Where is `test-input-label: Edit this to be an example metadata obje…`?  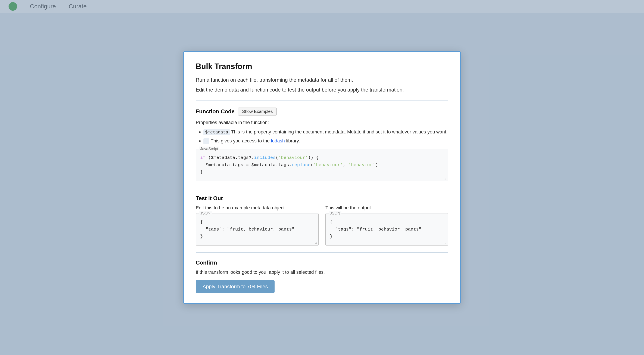 test-input-label: Edit this to be an example metadata obje… is located at coordinates (257, 208).